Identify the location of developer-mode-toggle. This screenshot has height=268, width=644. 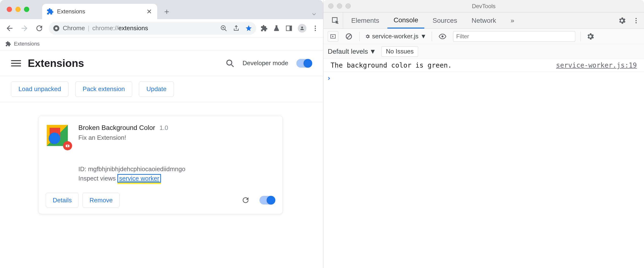
(304, 63).